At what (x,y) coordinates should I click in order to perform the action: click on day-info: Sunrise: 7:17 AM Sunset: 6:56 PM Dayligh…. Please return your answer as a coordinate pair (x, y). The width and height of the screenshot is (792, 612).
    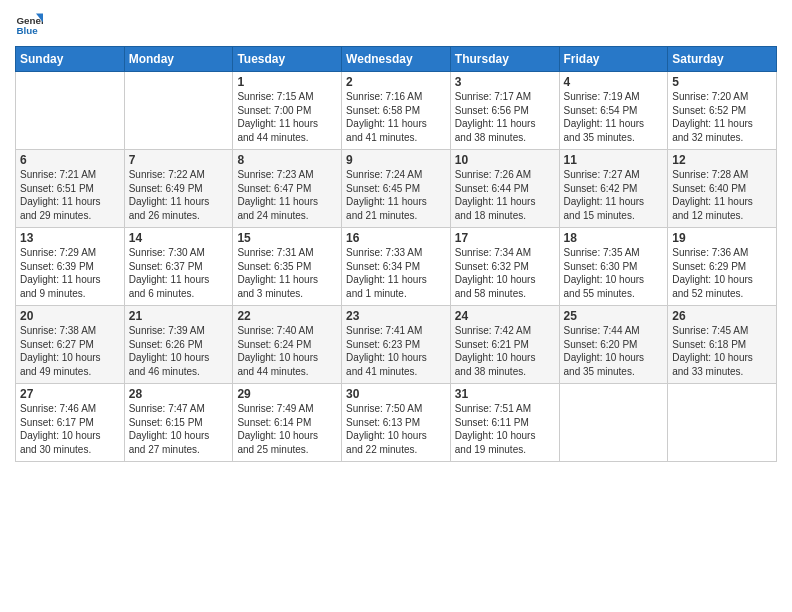
    Looking at the image, I should click on (505, 117).